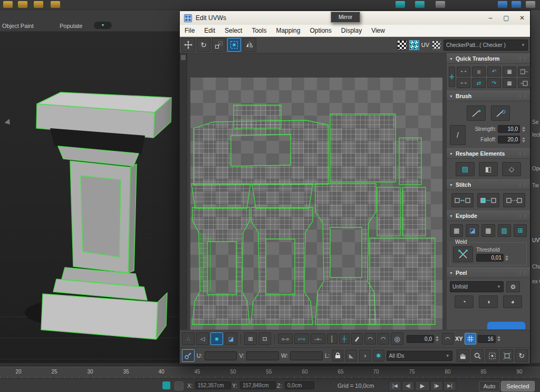  I want to click on selection-lock-icon, so click(179, 386).